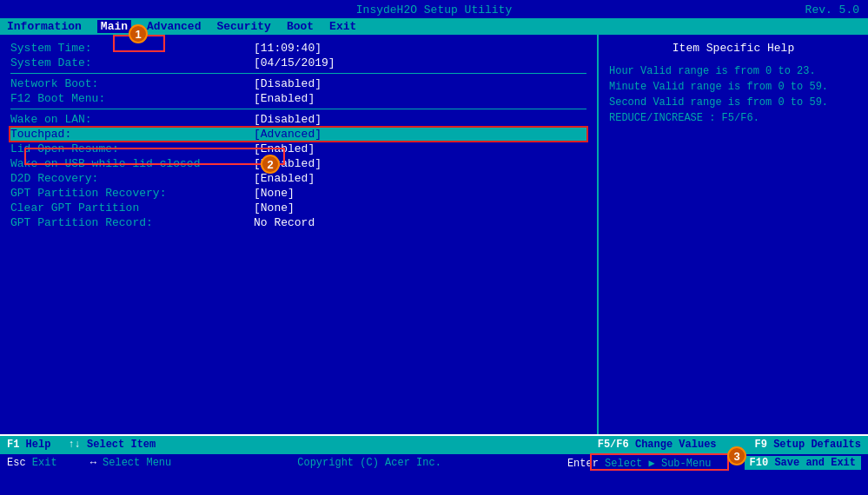 The width and height of the screenshot is (868, 495). I want to click on help-title: Item Specific Help, so click(733, 49).